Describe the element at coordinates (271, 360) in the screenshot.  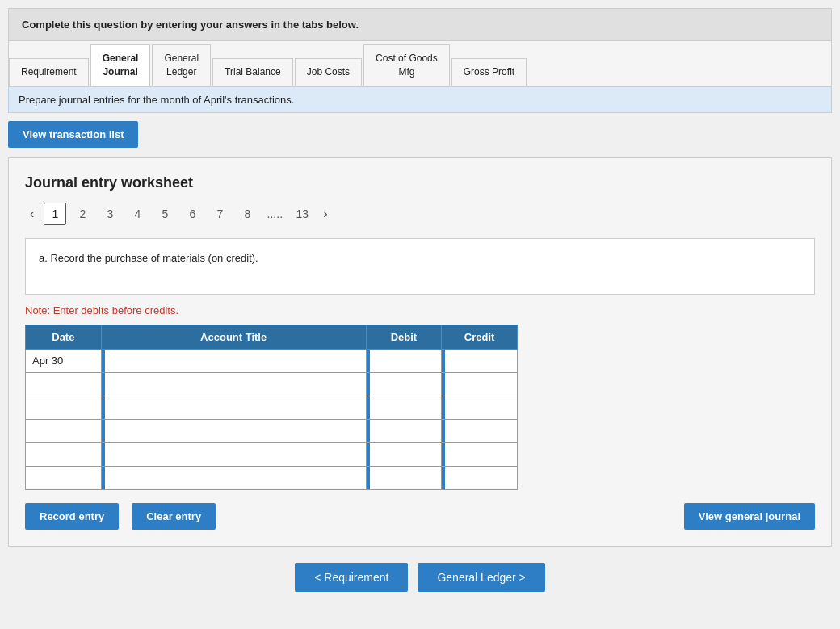
I see `table-row: Apr 30` at that location.